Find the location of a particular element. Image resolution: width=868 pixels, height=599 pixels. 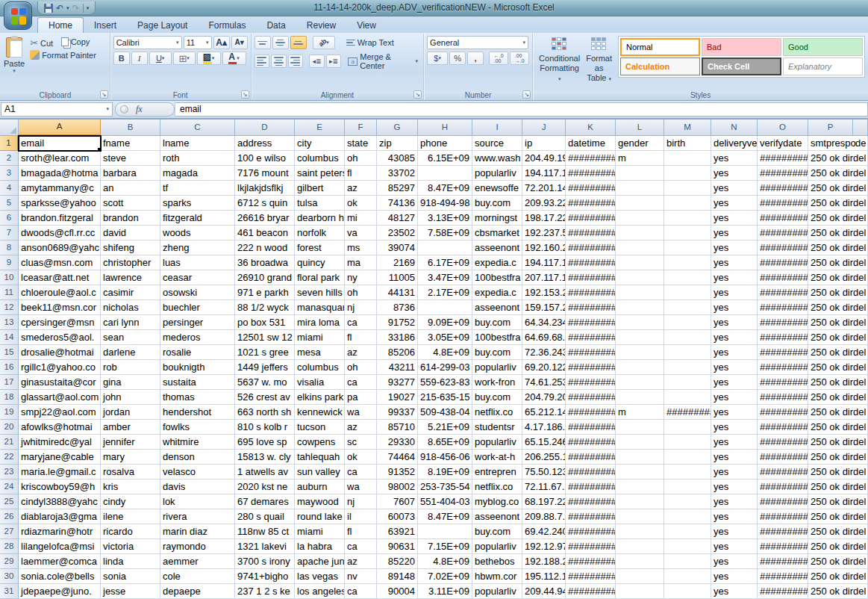

cell-M18 is located at coordinates (688, 397).